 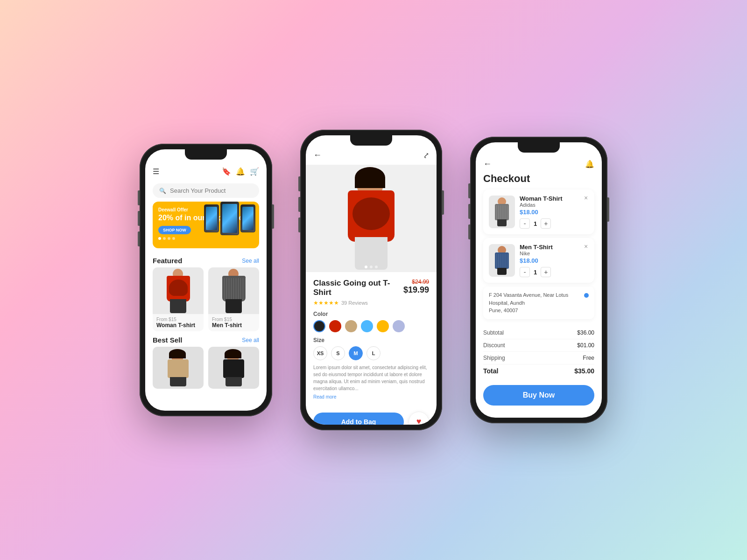 I want to click on subtotal-label: Subtotal, so click(x=493, y=333).